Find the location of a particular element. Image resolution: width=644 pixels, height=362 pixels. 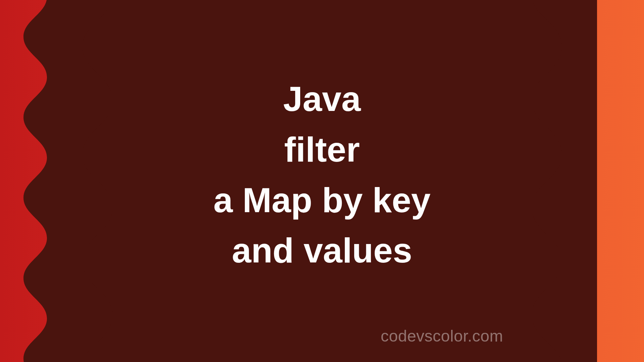

watermark-text: codevscolor.com is located at coordinates (442, 336).